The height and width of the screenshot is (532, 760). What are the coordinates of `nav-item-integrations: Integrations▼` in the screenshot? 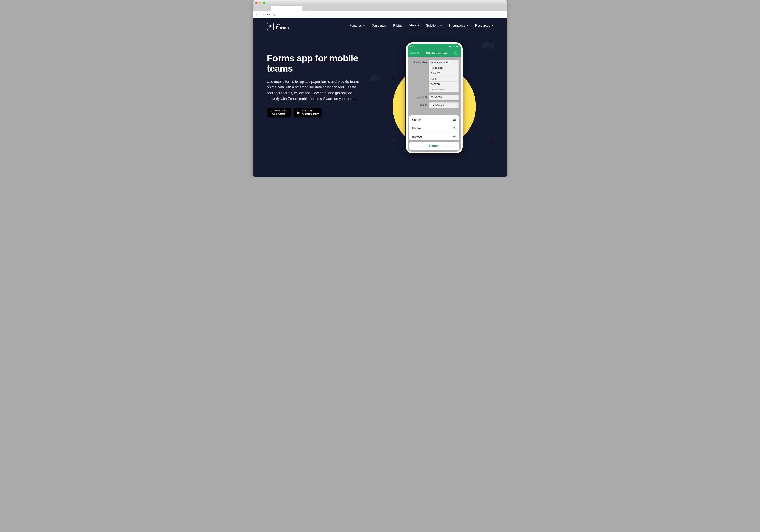 It's located at (459, 26).